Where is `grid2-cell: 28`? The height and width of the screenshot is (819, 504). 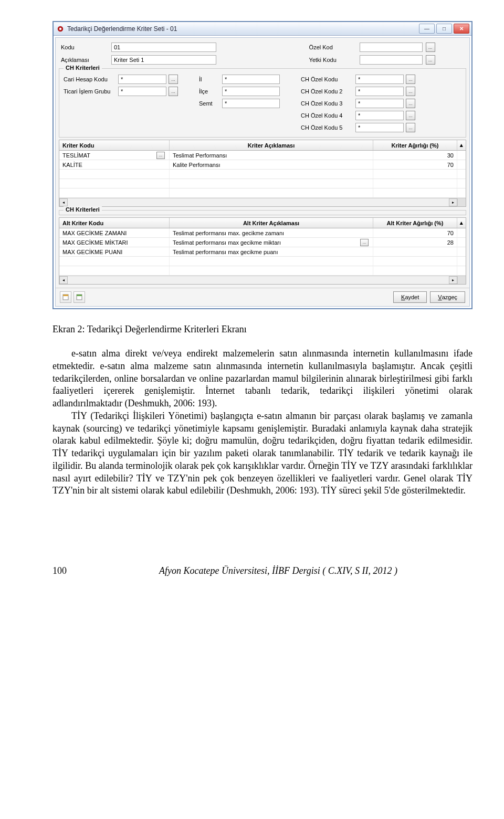
grid2-cell: 28 is located at coordinates (415, 243).